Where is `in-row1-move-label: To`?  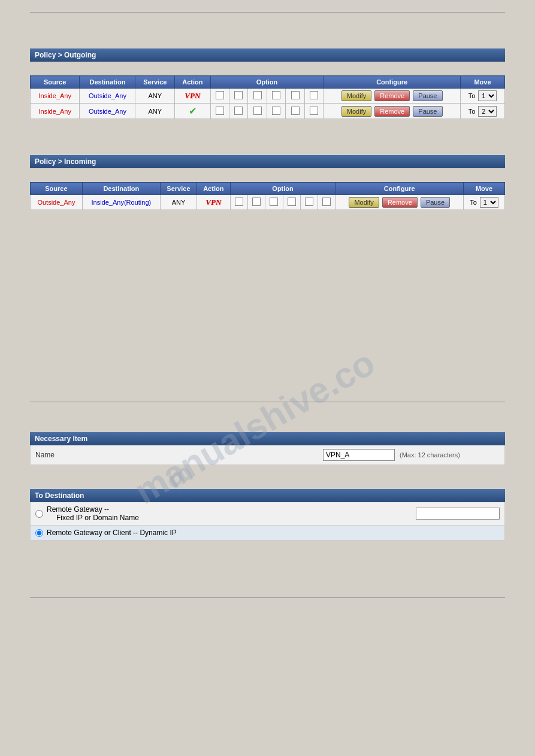
in-row1-move-label: To is located at coordinates (473, 202).